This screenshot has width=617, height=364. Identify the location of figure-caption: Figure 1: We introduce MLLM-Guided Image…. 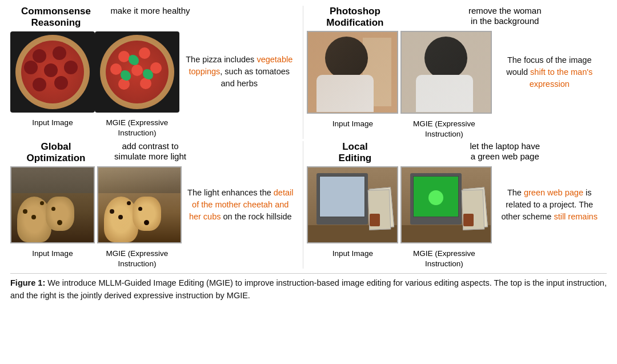
(308, 288).